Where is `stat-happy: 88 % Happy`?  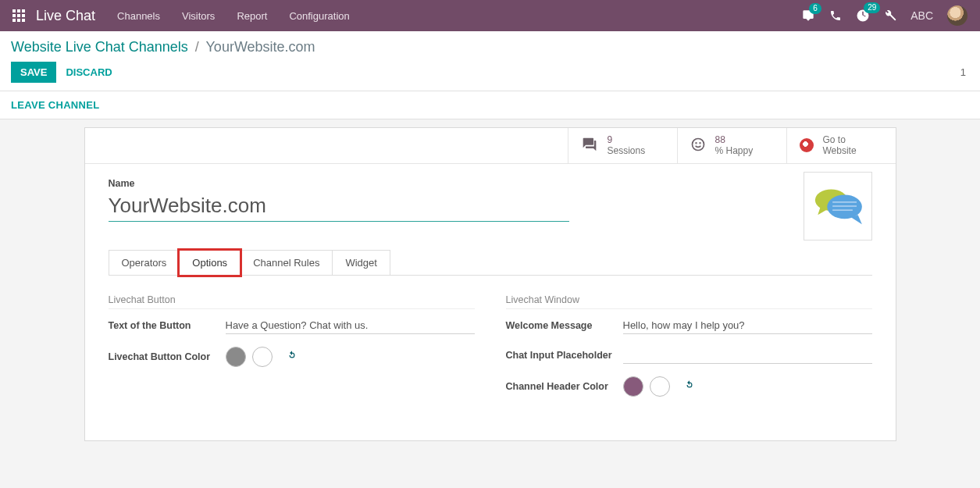
stat-happy: 88 % Happy is located at coordinates (732, 145).